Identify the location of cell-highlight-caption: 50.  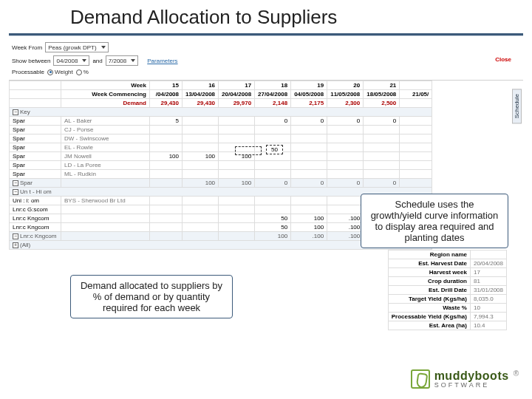
(275, 149).